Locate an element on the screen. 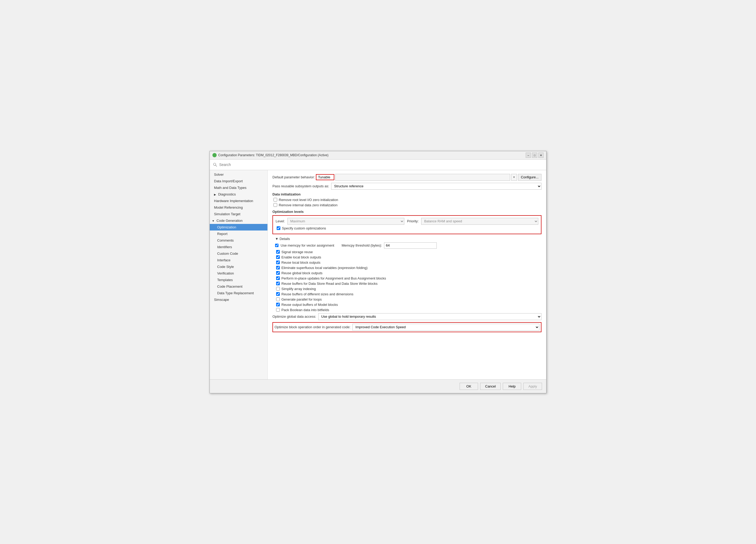 The image size is (756, 544). reuse-buffers-diff-label: Reuse buffers of different sizes and dim… is located at coordinates (317, 294).